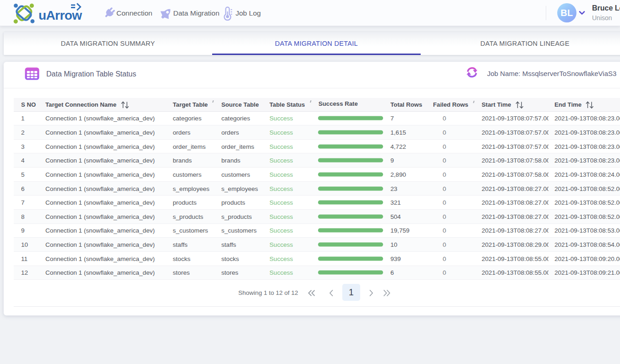 This screenshot has width=620, height=364. I want to click on svg-text: uArrow, so click(60, 16).